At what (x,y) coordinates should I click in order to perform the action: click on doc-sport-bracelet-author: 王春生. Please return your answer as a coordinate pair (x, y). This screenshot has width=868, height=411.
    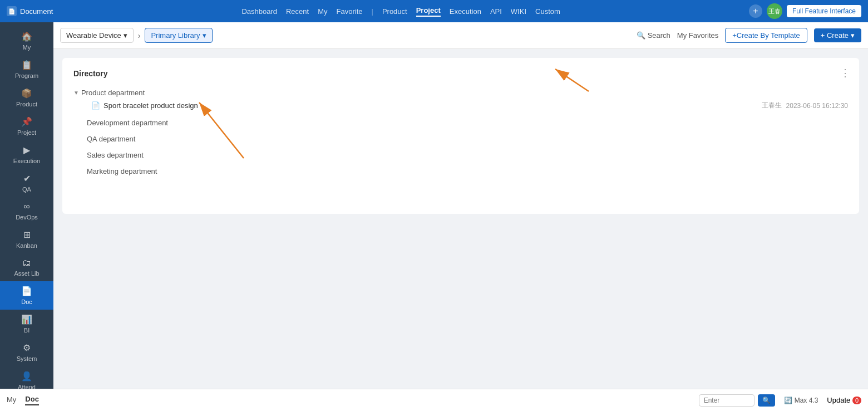
    Looking at the image, I should click on (772, 106).